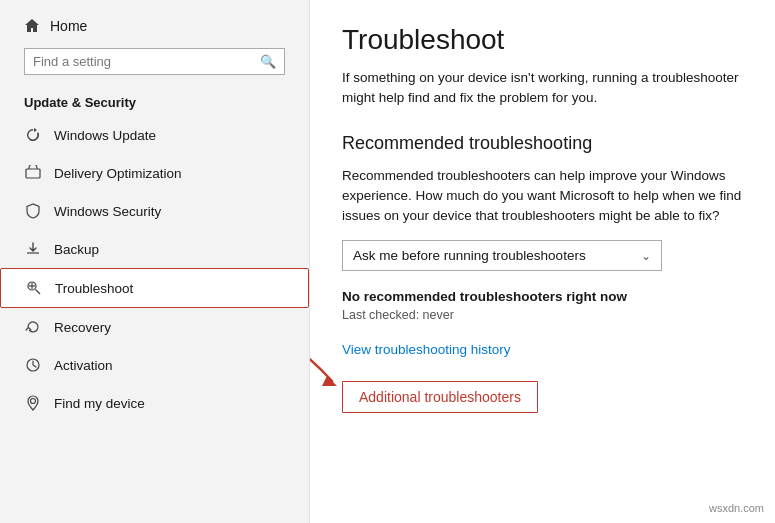 Image resolution: width=775 pixels, height=523 pixels. Describe the element at coordinates (542, 40) in the screenshot. I see `page-title: Troubleshoot` at that location.